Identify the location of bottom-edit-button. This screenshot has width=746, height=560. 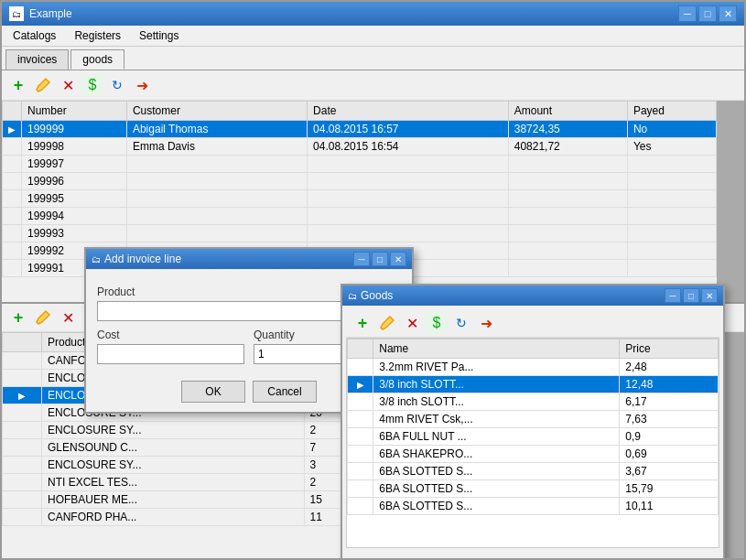
(43, 318).